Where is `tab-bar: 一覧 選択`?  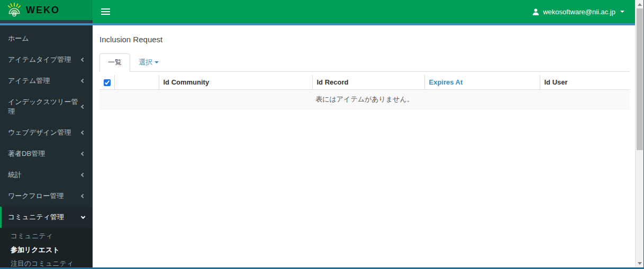 tab-bar: 一覧 選択 is located at coordinates (365, 62).